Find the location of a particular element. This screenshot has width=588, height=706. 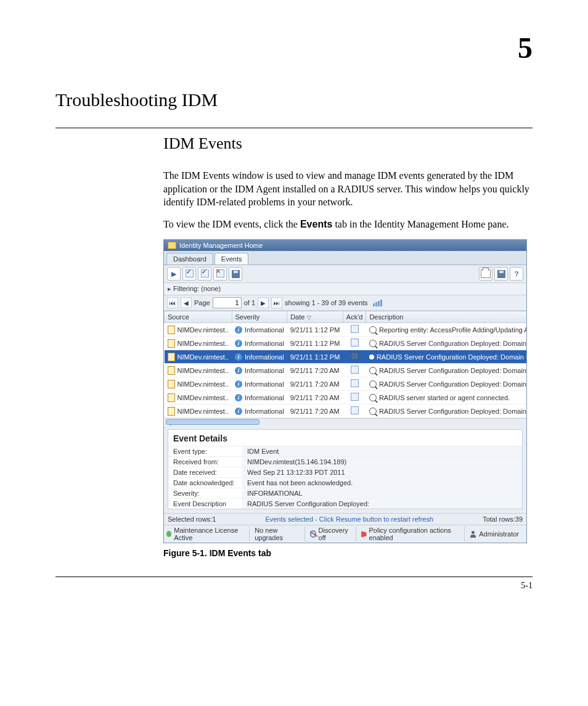

print-button is located at coordinates (486, 274).